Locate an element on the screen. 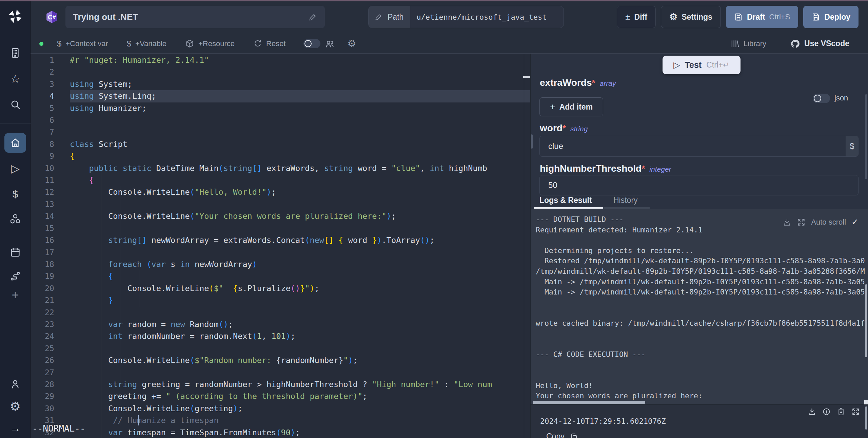  dollar-icon: $ is located at coordinates (129, 44).